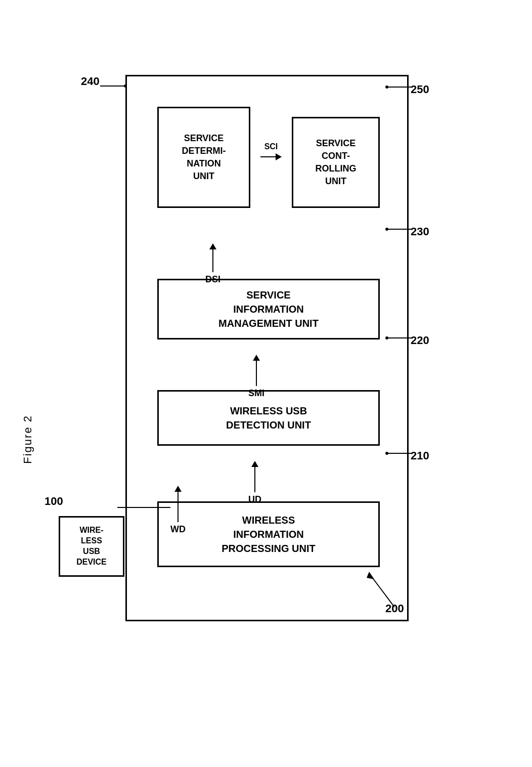 The height and width of the screenshot is (767, 532). I want to click on ud-line, so click(255, 480).